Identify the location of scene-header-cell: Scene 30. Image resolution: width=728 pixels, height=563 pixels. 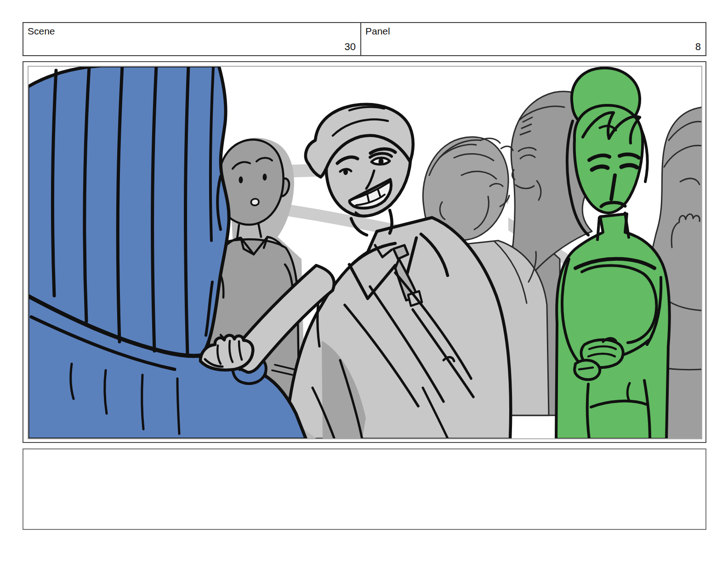
(192, 39).